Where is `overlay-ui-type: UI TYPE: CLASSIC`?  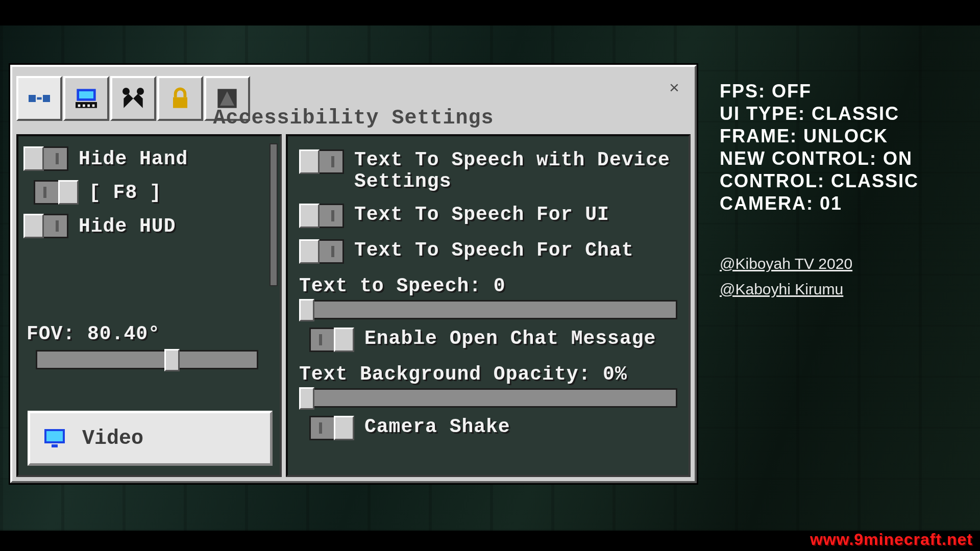
overlay-ui-type: UI TYPE: CLASSIC is located at coordinates (819, 114).